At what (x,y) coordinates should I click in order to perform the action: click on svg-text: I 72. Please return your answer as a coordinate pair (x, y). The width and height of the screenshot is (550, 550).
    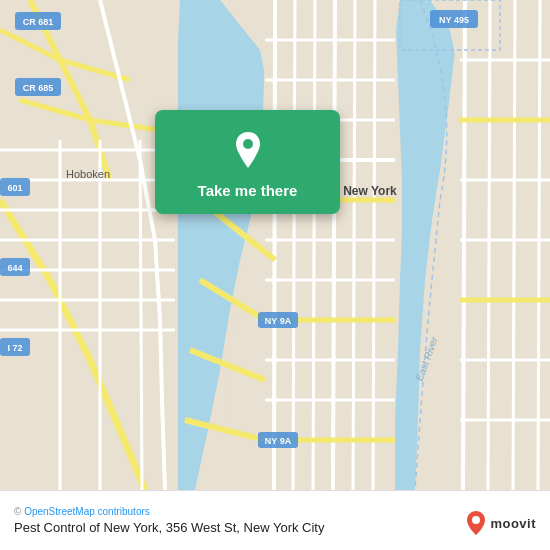
    Looking at the image, I should click on (14, 348).